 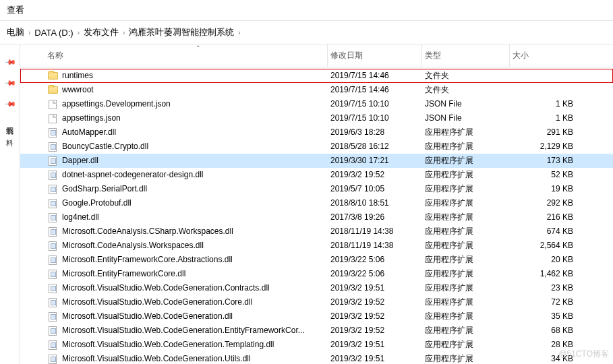 What do you see at coordinates (124, 274) in the screenshot?
I see `file-name: Microsoft.EntityFrameworkCore.dll` at bounding box center [124, 274].